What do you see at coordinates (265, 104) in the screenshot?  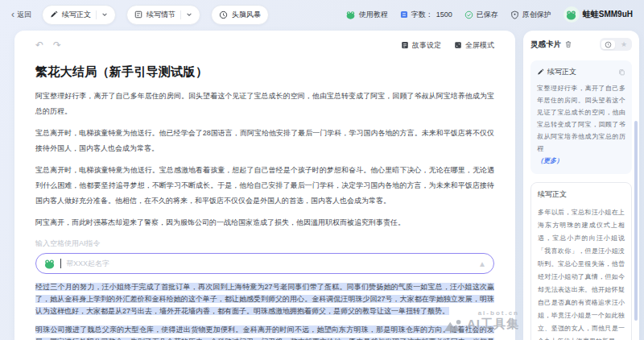 I see `story-paragraph: 阿宝整理好行李，离开了自己多年居住的房间。回头望着这个见证了宝总成长的空间，他由…` at bounding box center [265, 104].